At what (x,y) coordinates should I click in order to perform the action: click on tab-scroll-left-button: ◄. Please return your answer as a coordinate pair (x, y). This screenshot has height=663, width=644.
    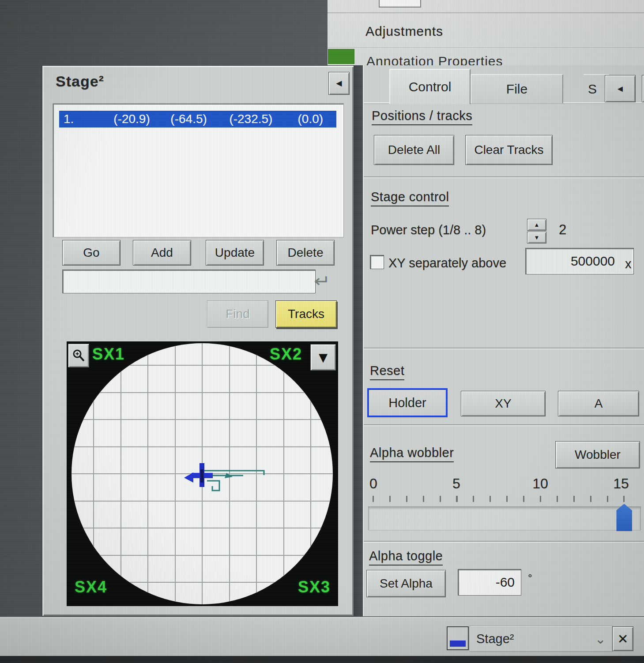
    Looking at the image, I should click on (620, 89).